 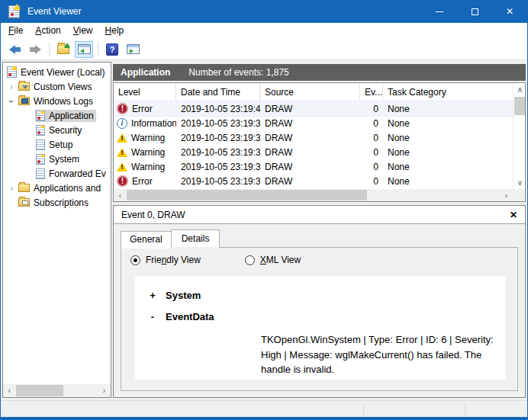 What do you see at coordinates (153, 296) in the screenshot?
I see `expand-icon: +` at bounding box center [153, 296].